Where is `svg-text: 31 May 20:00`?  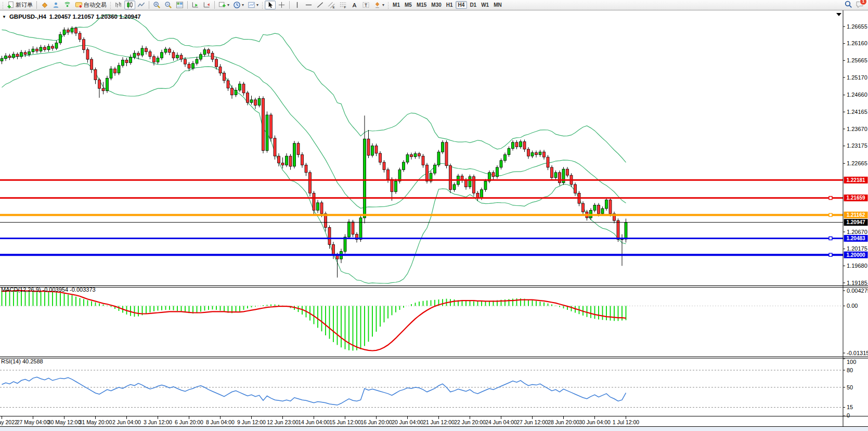 svg-text: 31 May 20:00 is located at coordinates (96, 422).